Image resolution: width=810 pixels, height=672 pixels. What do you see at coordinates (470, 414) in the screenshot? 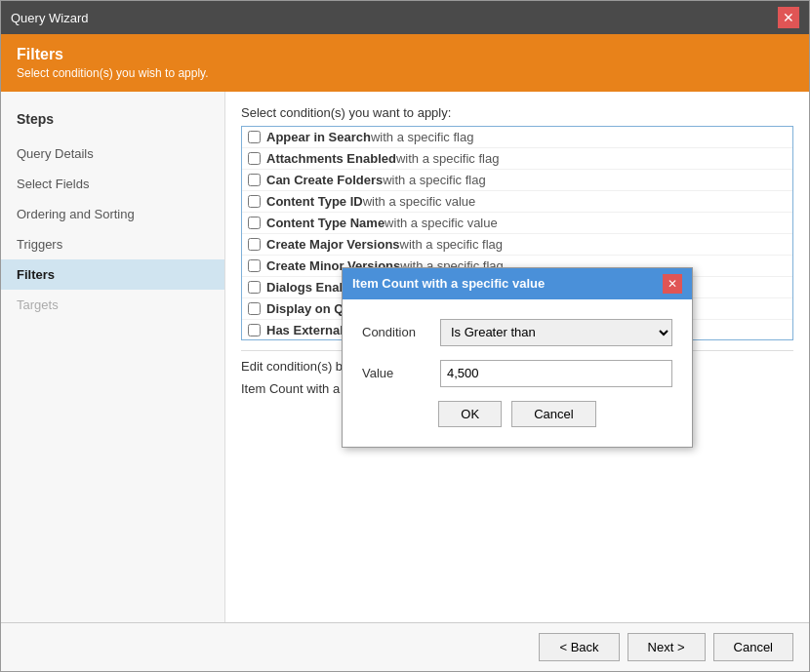
I see `ok-button: OK` at bounding box center [470, 414].